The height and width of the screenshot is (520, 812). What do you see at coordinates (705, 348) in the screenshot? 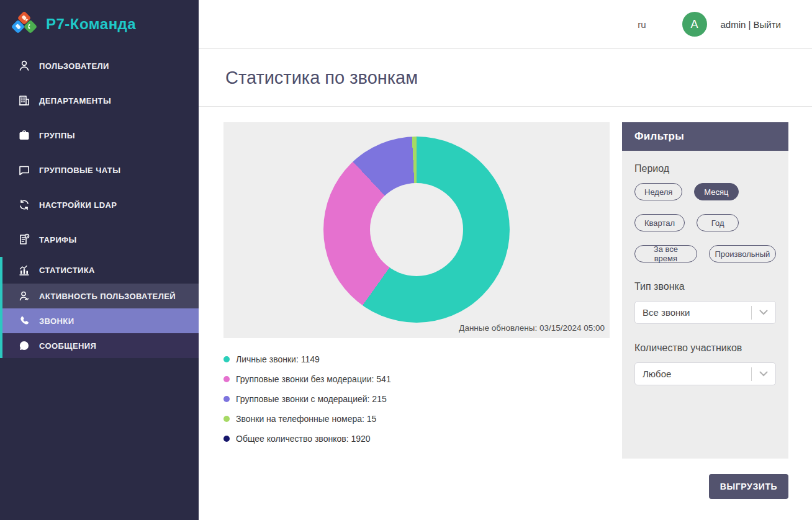
I see `participants-label: Количество участников` at bounding box center [705, 348].